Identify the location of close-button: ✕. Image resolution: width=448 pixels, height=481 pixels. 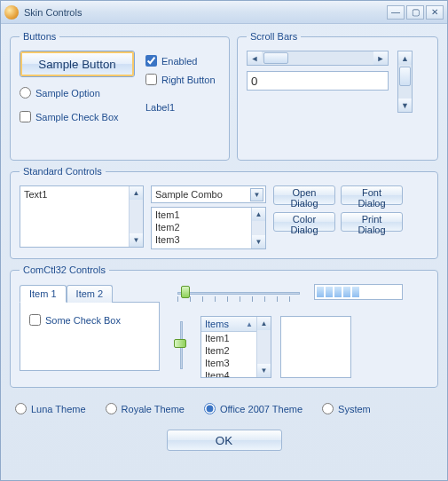
(435, 12).